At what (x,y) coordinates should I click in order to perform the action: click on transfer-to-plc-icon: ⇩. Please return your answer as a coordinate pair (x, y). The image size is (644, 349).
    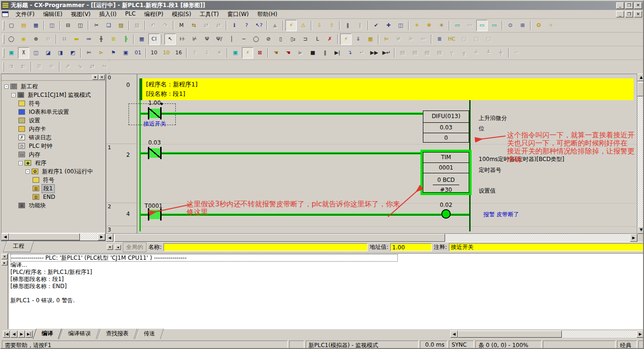
    Looking at the image, I should click on (319, 26).